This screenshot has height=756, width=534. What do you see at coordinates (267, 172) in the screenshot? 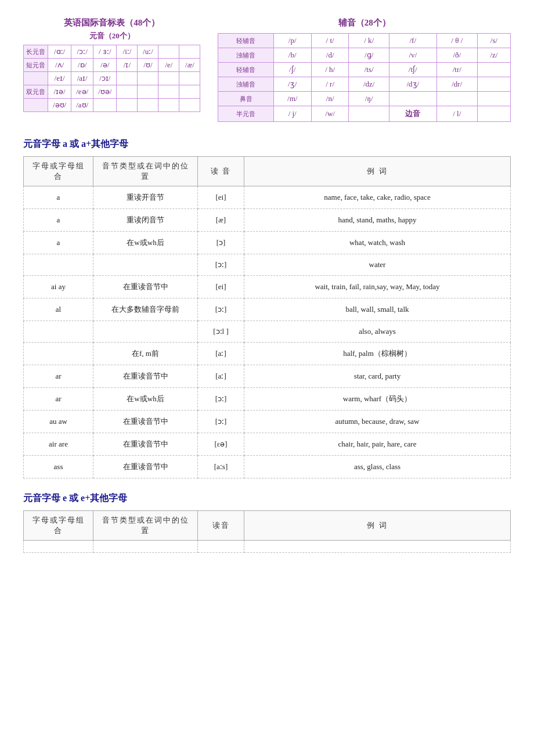
I see `section-a-header-row: 字母或字母组合 音节类型或在词中的位置 读 音 例 词` at bounding box center [267, 172].